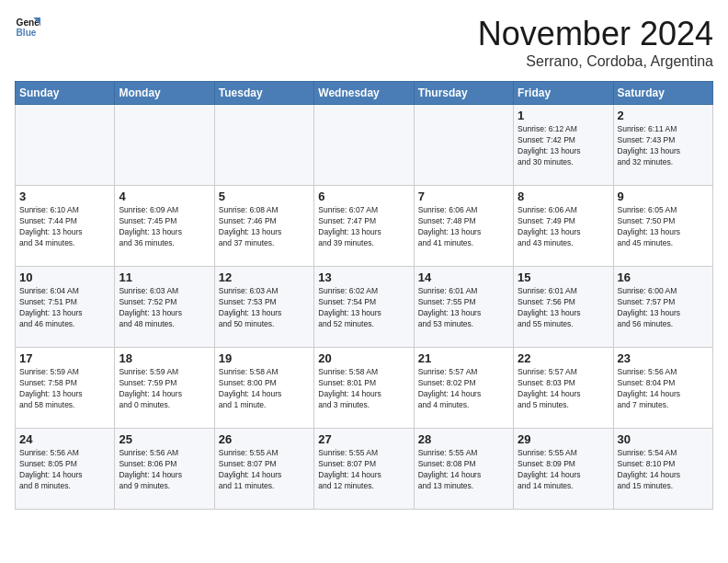 This screenshot has width=728, height=563. What do you see at coordinates (64, 197) in the screenshot?
I see `day-number: 3` at bounding box center [64, 197].